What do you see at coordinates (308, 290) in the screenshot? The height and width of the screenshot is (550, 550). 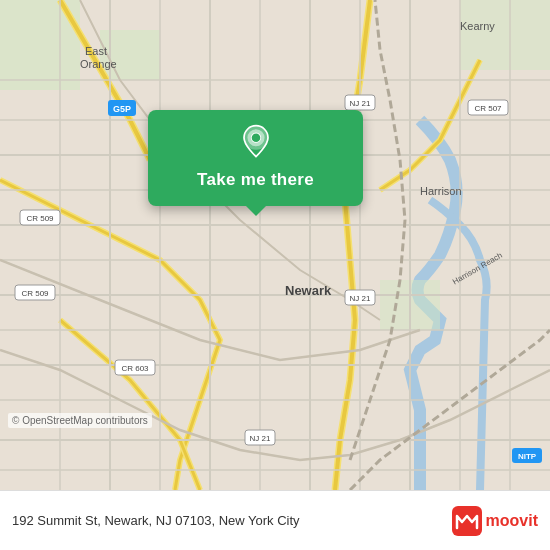 I see `svg-text: Newark` at bounding box center [308, 290].